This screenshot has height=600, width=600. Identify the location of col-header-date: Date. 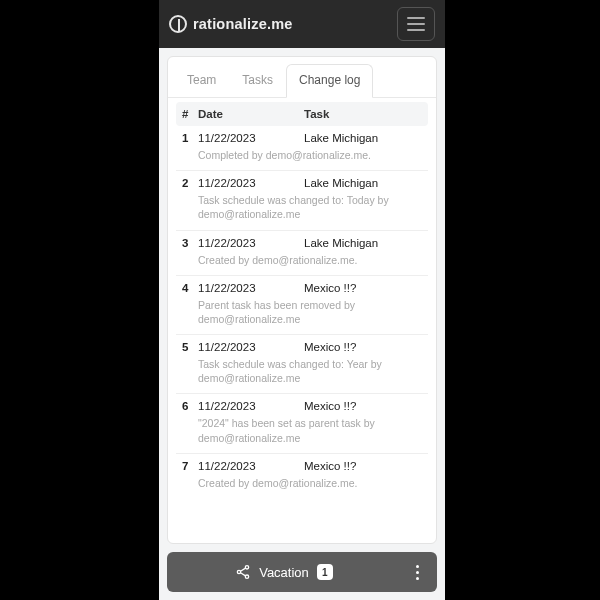
(251, 114).